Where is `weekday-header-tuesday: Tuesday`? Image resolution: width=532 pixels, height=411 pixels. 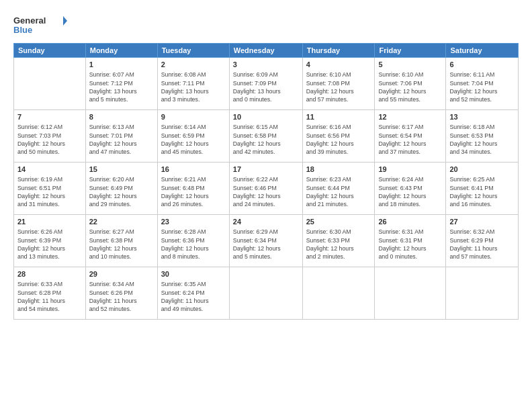
weekday-header-tuesday: Tuesday is located at coordinates (193, 51).